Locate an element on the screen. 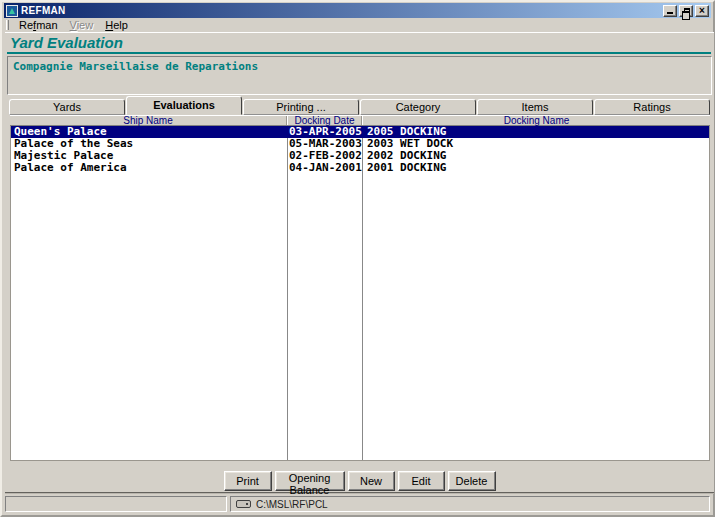 The image size is (715, 517). table-row: Majestic Palace 02-FEB-2002 2002 DOCKING is located at coordinates (360, 156).